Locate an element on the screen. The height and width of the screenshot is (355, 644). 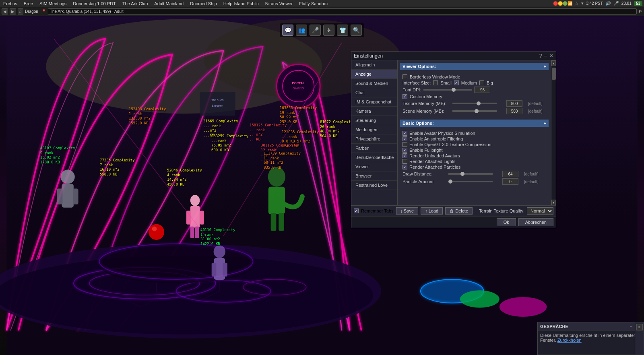
menu-item-mainland: Adult Mainland is located at coordinates (169, 4).